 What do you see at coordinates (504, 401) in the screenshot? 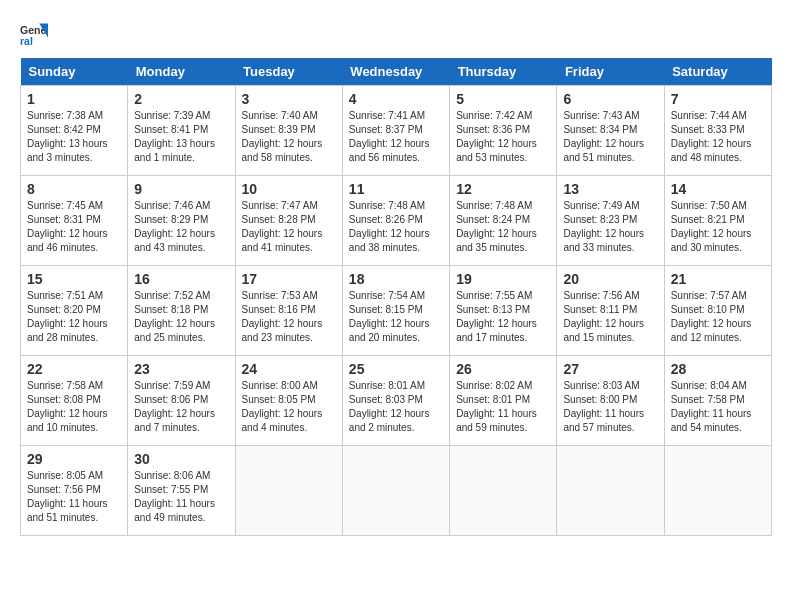
I see `calendar-cell: 26Sunrise: 8:02 AM Sunset: 8:01 PM Dayli…` at bounding box center [504, 401].